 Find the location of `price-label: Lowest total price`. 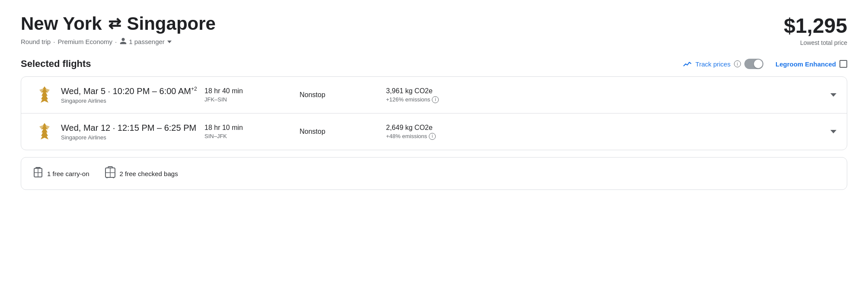

price-label: Lowest total price is located at coordinates (815, 43).